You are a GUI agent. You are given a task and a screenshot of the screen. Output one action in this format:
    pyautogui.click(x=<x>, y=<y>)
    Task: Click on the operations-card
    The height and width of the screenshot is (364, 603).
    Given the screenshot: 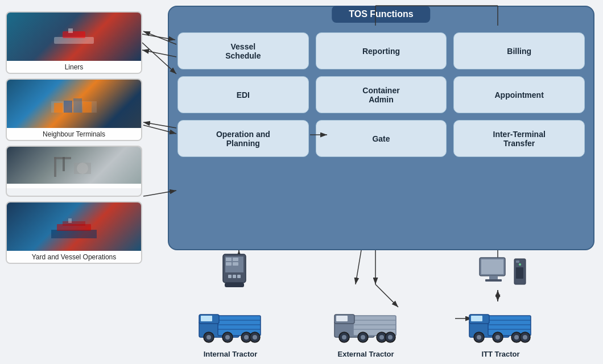 What is the action you would take?
    pyautogui.click(x=74, y=171)
    